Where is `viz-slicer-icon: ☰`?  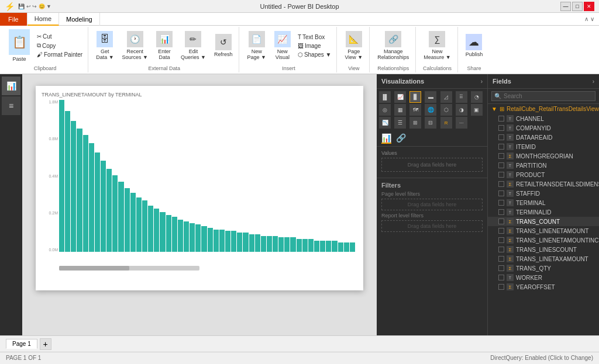 viz-slicer-icon: ☰ is located at coordinates (400, 123).